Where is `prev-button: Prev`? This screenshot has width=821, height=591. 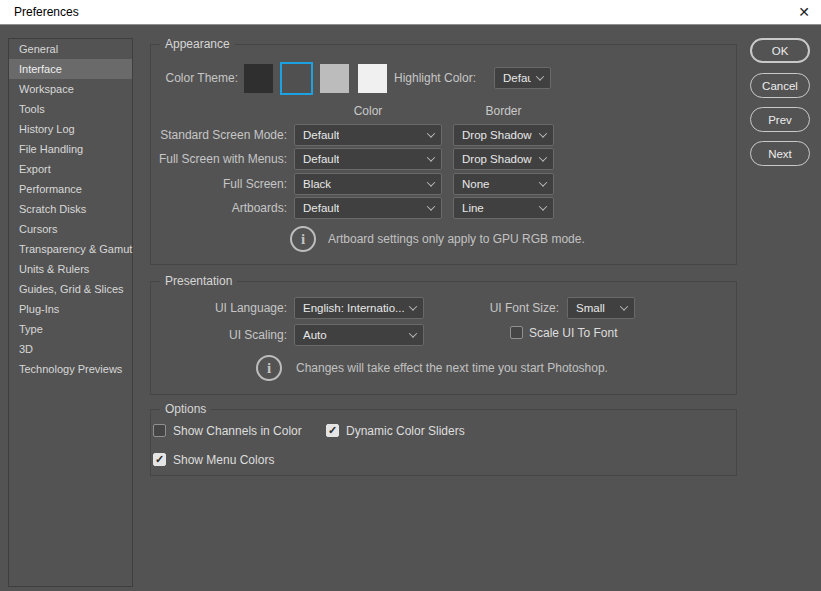 prev-button: Prev is located at coordinates (780, 120).